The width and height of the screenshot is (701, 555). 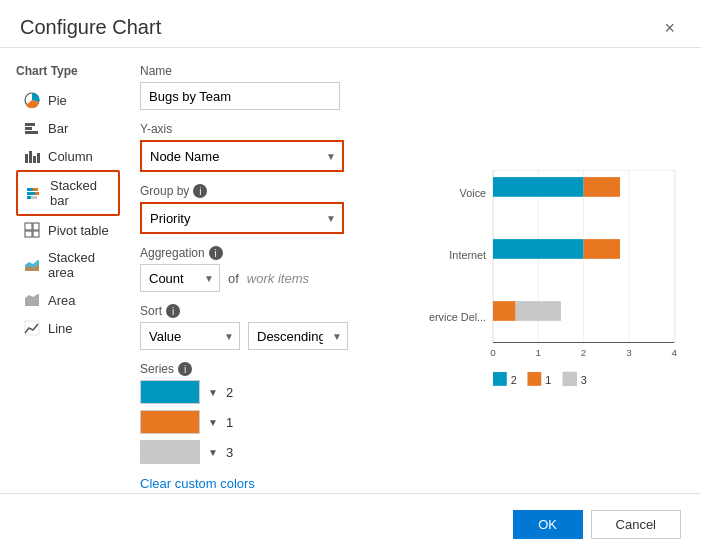 I want to click on sort-dir-select: Descending Ascending, so click(x=298, y=336).